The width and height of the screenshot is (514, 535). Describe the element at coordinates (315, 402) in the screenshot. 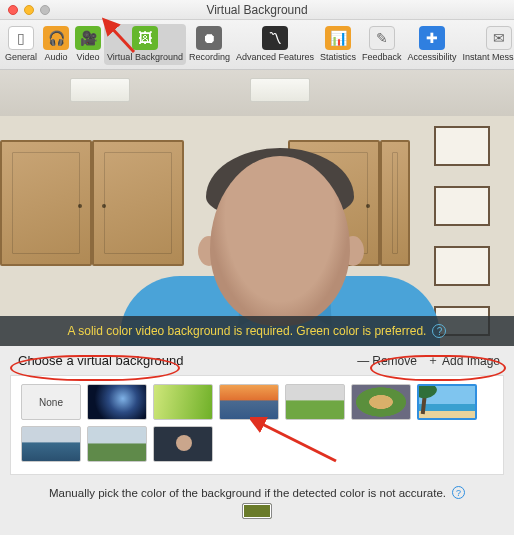

I see `vb-thumbnail-stadium-field` at that location.